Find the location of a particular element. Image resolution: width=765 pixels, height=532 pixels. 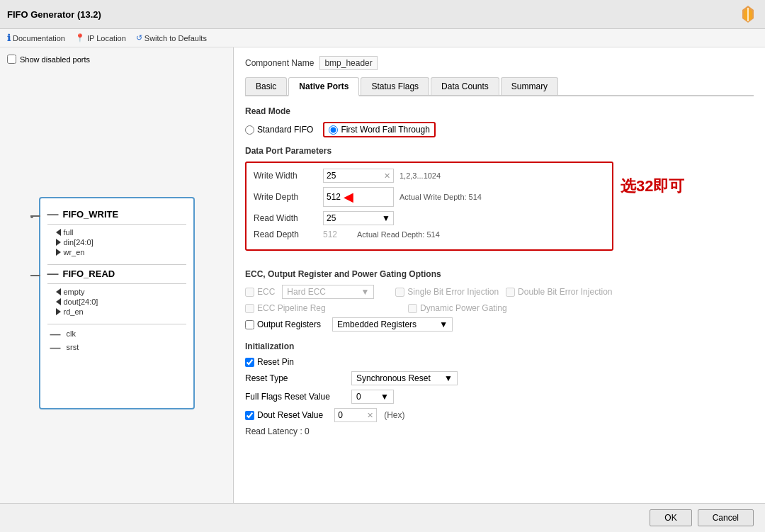

double-bit-checkbox-item: Double Bit Error Injection is located at coordinates (559, 292).